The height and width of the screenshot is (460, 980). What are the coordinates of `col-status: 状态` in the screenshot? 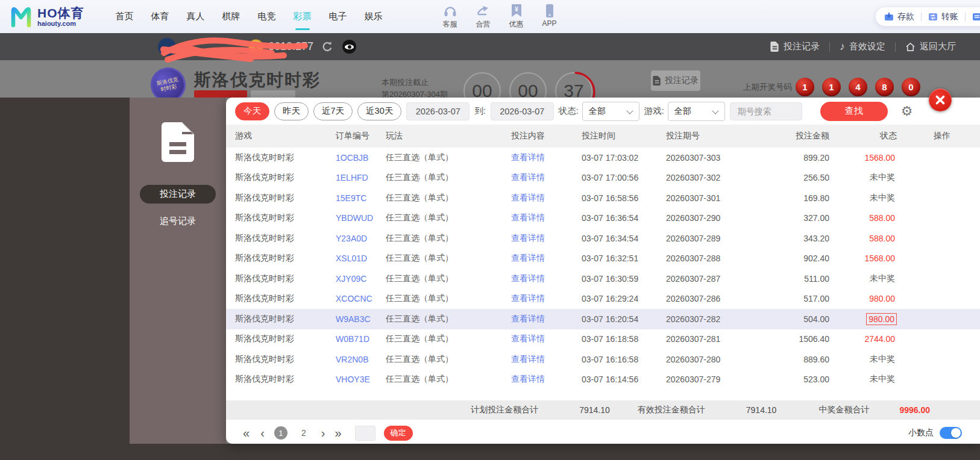 It's located at (871, 136).